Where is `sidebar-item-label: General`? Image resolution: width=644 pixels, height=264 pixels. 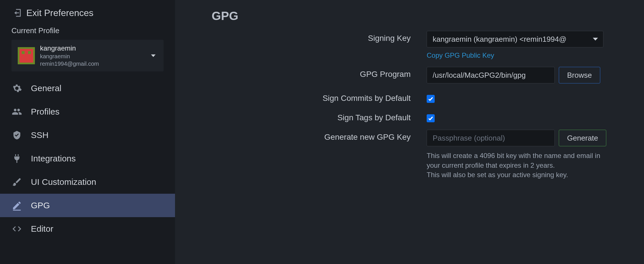 sidebar-item-label: General is located at coordinates (46, 88).